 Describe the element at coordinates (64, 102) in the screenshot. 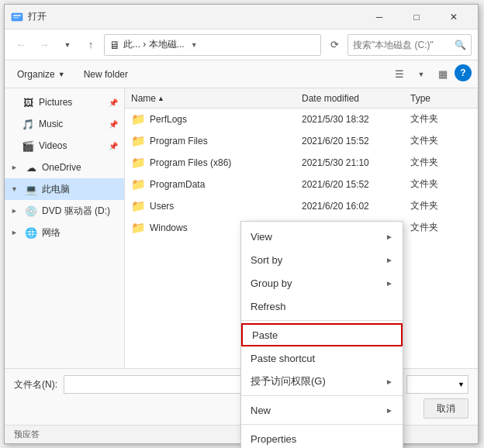

I see `sidebar-item-pictures: 🖼 Pictures 📌` at that location.